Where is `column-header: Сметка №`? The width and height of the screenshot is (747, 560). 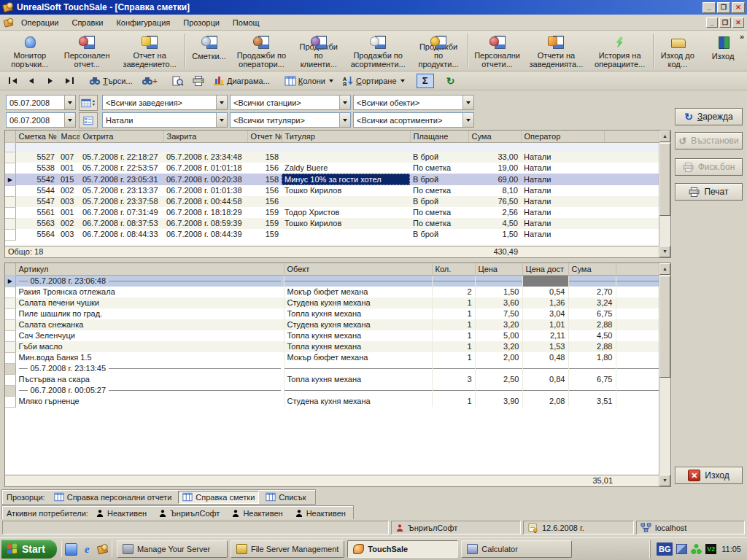 column-header: Сметка № is located at coordinates (36, 136).